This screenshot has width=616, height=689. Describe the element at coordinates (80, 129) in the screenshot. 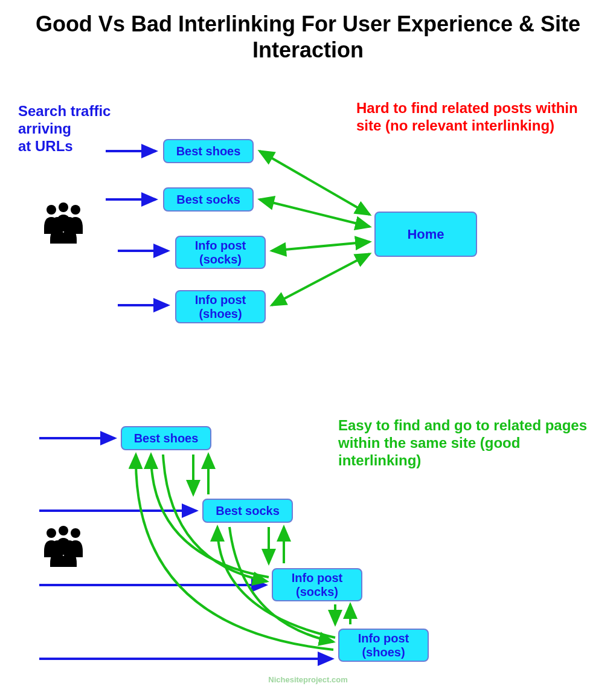

I see `traffic-label: Search traffic arriving at URLs` at that location.